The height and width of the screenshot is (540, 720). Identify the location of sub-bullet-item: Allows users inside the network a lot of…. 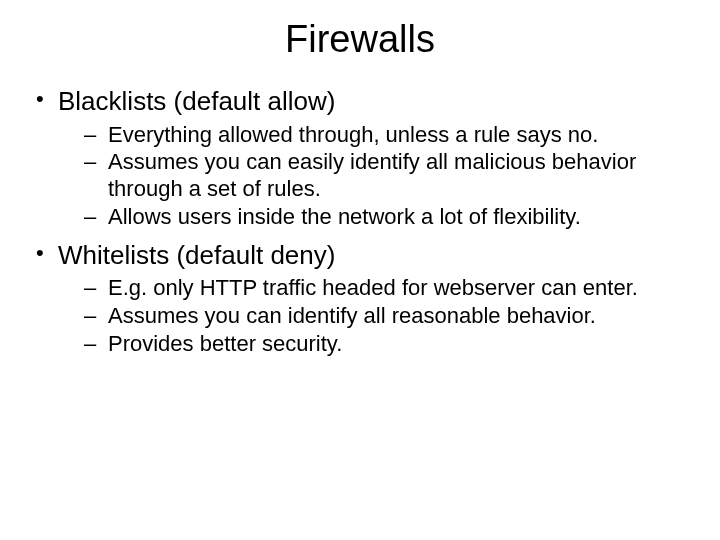
(374, 218).